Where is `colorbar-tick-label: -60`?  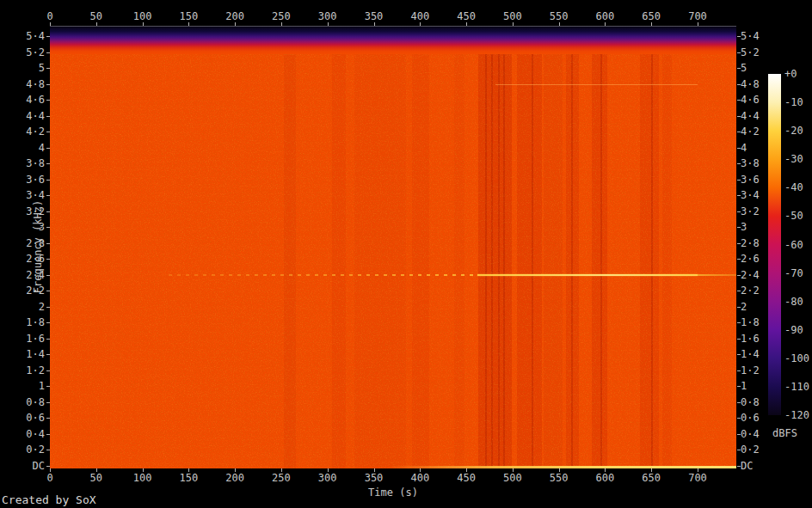 colorbar-tick-label: -60 is located at coordinates (794, 245).